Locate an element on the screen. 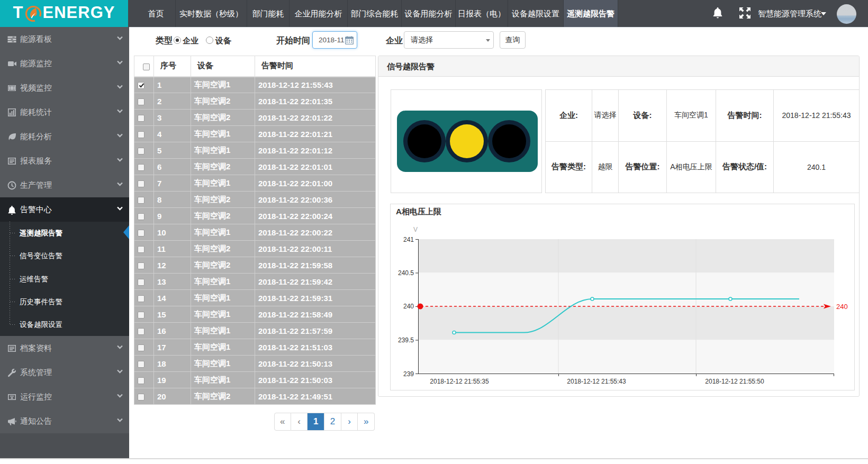  svg-text: V is located at coordinates (415, 230).